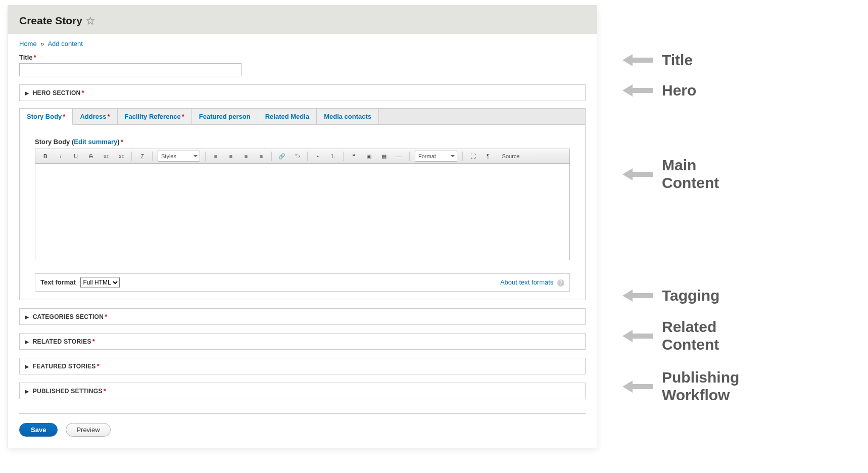 Image resolution: width=868 pixels, height=473 pixels. I want to click on tab-featured-person: Featured person, so click(225, 116).